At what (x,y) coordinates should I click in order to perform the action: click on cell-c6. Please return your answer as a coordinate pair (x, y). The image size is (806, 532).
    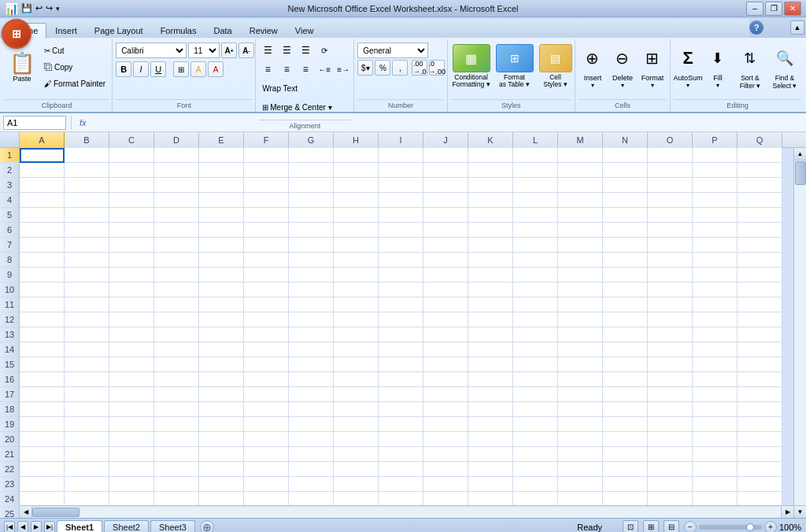
    Looking at the image, I should click on (132, 230).